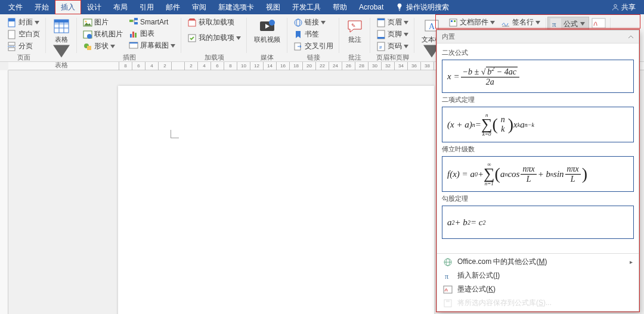 Image resolution: width=644 pixels, height=314 pixels. What do you see at coordinates (152, 45) in the screenshot?
I see `screenshot-button: 屏幕截图` at bounding box center [152, 45].